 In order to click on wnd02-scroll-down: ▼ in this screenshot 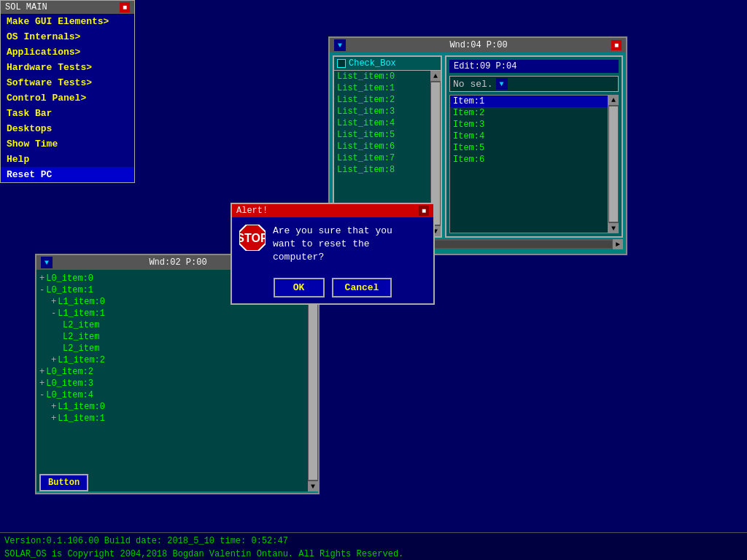, I will do `click(313, 486)`.